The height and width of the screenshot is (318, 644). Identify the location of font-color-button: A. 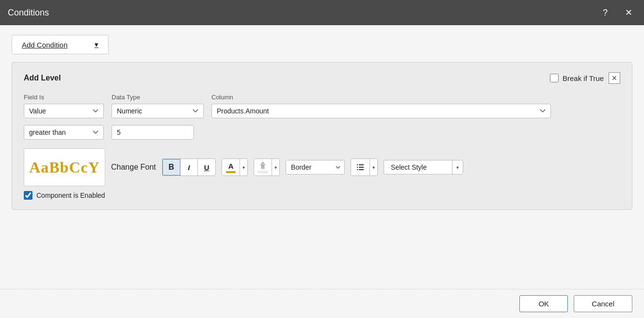
(231, 167).